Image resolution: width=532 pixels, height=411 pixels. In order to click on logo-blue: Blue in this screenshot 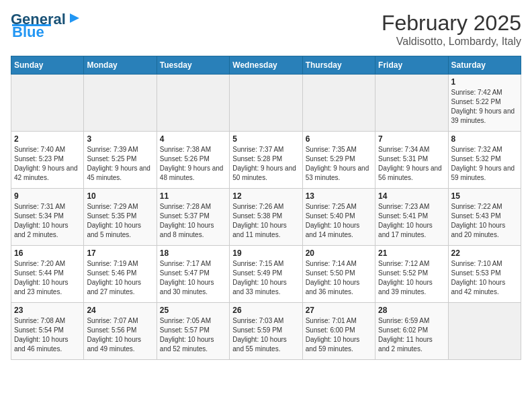, I will do `click(28, 32)`.